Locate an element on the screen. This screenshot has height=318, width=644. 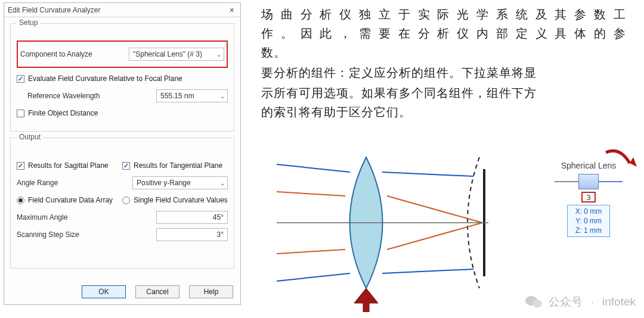
max-angle-input: 45° is located at coordinates (192, 217).